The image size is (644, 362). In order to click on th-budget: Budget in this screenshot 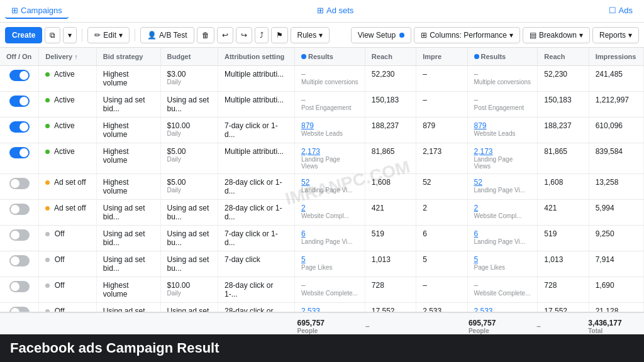, I will do `click(189, 57)`.